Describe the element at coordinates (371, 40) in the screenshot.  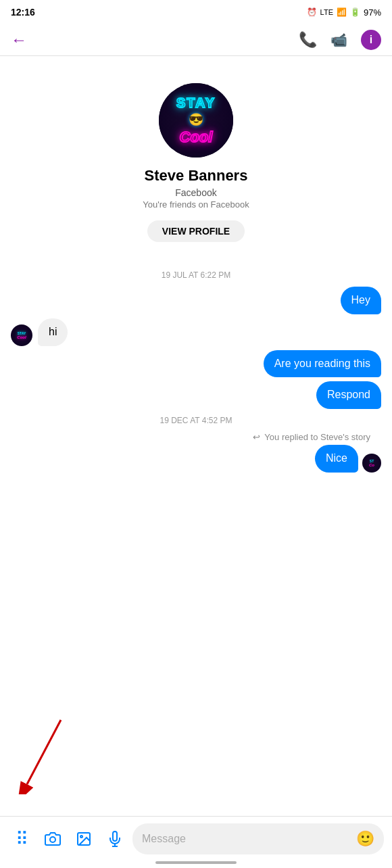
I see `info-label: i` at that location.